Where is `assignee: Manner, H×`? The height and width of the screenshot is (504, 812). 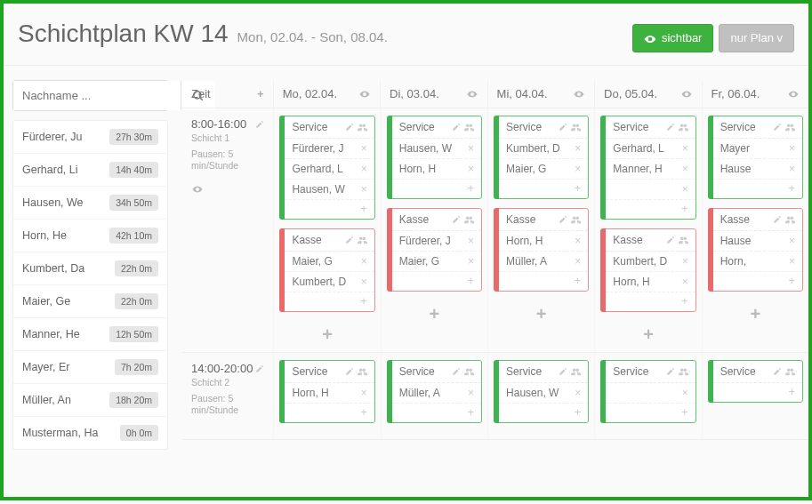
assignee: Manner, H× is located at coordinates (650, 169).